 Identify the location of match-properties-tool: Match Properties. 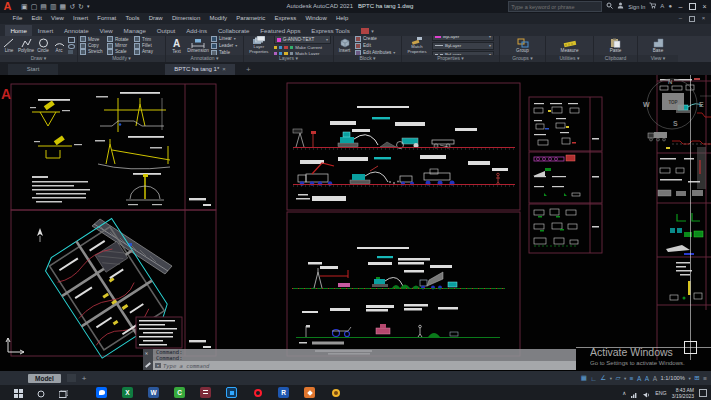
(417, 45).